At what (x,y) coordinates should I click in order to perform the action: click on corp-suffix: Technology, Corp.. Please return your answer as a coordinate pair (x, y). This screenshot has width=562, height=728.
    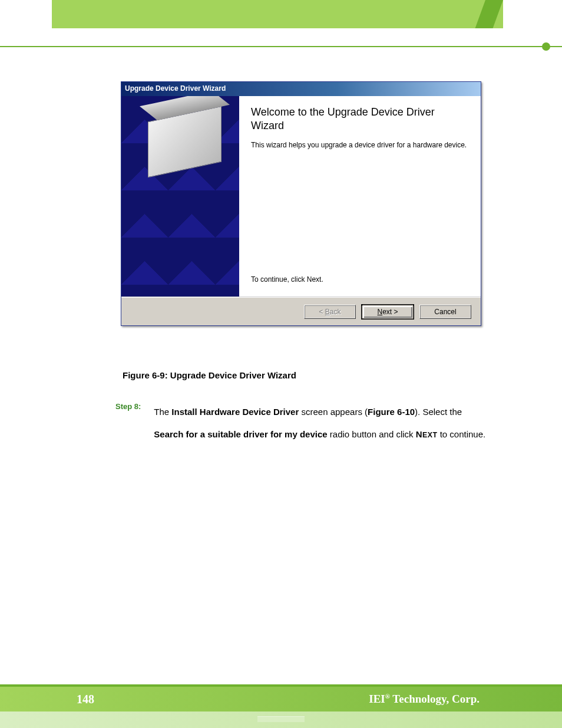
    Looking at the image, I should click on (435, 699).